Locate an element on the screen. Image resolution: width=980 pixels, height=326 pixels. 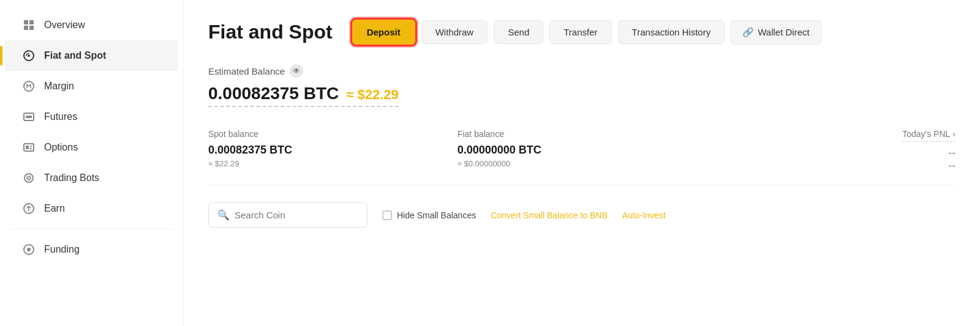
sidebar-item-fiat-and-spot-label: Fiat and Spot is located at coordinates (75, 56).